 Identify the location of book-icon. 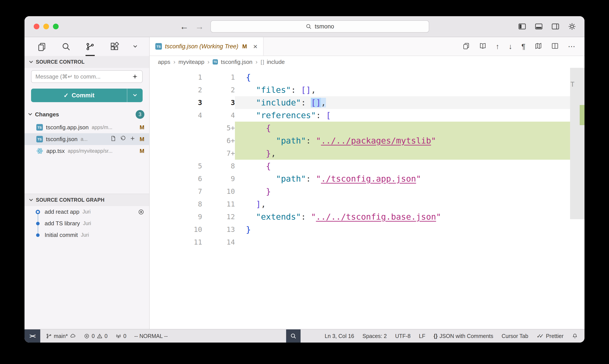
(483, 46).